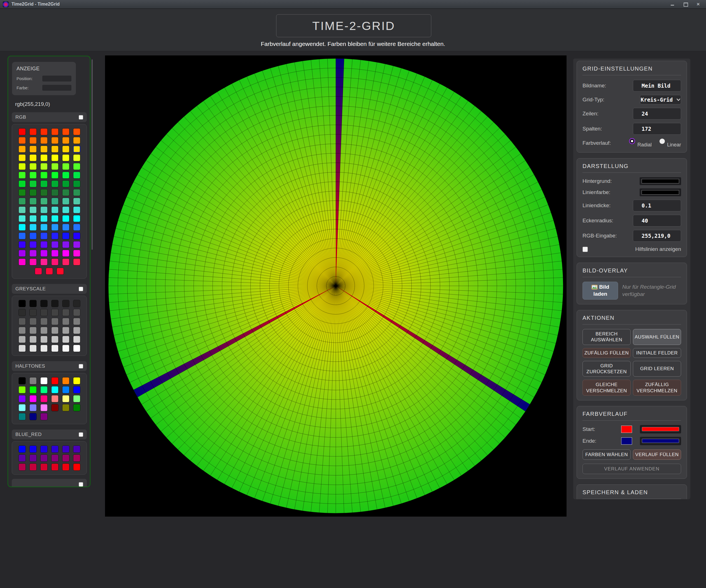 The height and width of the screenshot is (588, 706). What do you see at coordinates (81, 117) in the screenshot?
I see `palette-checkbox-rgb` at bounding box center [81, 117].